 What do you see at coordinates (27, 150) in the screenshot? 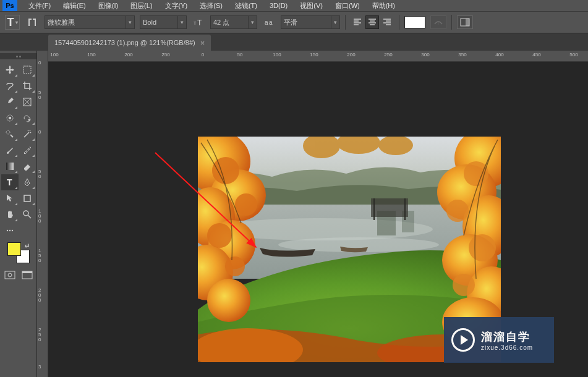
I see `history-brush-tool` at bounding box center [27, 150].